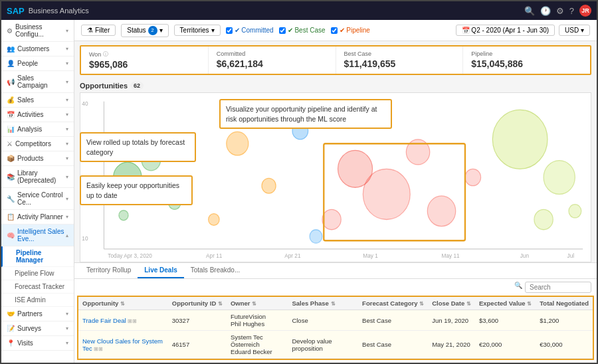 The image size is (598, 364). Describe the element at coordinates (250, 31) in the screenshot. I see `committed-filter: ✔ Committed` at that location.